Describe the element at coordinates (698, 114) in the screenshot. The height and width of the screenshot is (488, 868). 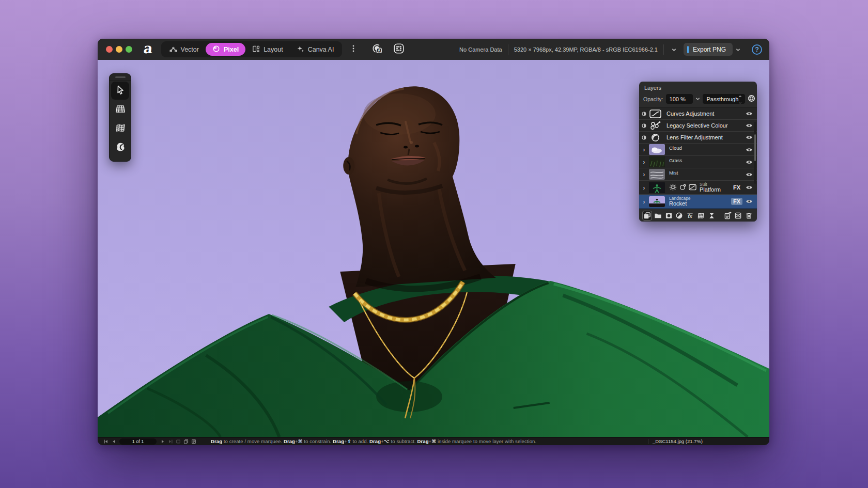
I see `layer-row-curves-adjustment: Curves Adjustment` at that location.